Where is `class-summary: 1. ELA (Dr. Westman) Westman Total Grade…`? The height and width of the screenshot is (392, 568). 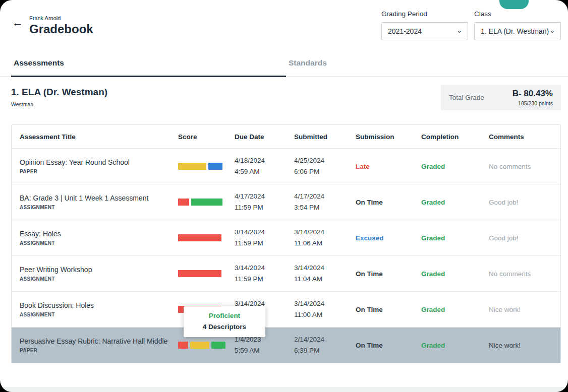
class-summary: 1. ELA (Dr. Westman) Westman Total Grade… is located at coordinates (286, 98).